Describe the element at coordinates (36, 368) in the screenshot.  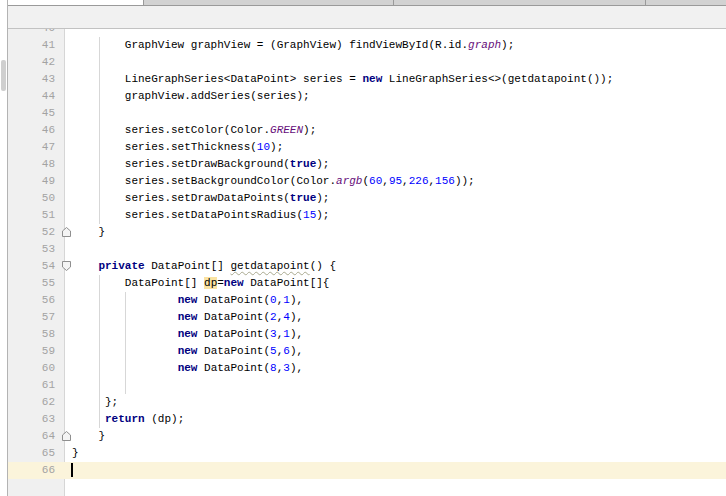
I see `line-number: 60` at that location.